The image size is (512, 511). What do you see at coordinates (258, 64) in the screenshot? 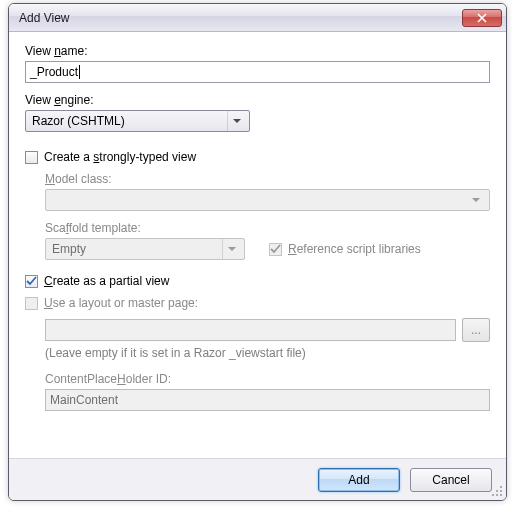
I see `view-name-row: View name: _Product` at bounding box center [258, 64].